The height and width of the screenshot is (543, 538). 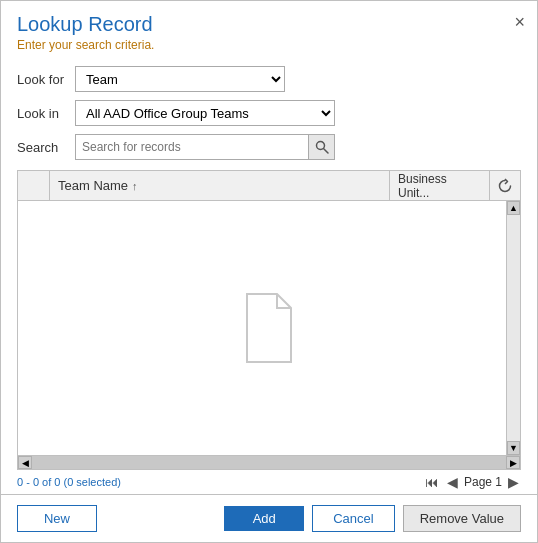 What do you see at coordinates (513, 328) in the screenshot?
I see `vertical-scrollbar: ▲ ▼` at bounding box center [513, 328].